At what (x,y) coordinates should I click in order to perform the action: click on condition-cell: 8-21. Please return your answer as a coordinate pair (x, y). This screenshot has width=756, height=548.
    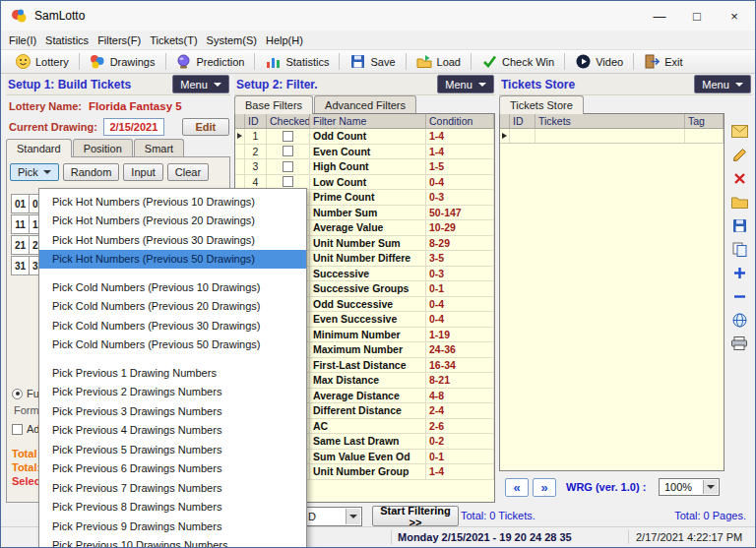
    Looking at the image, I should click on (461, 380).